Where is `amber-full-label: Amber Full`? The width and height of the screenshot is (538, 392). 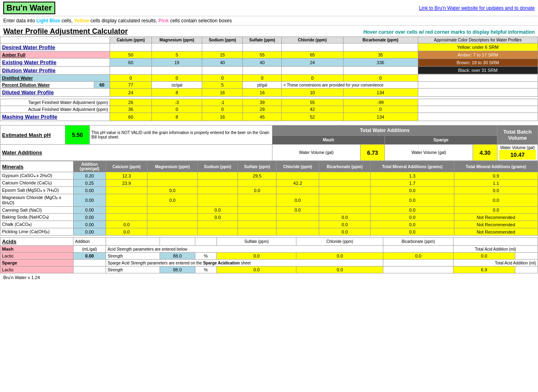 amber-full-label: Amber Full is located at coordinates (55, 55).